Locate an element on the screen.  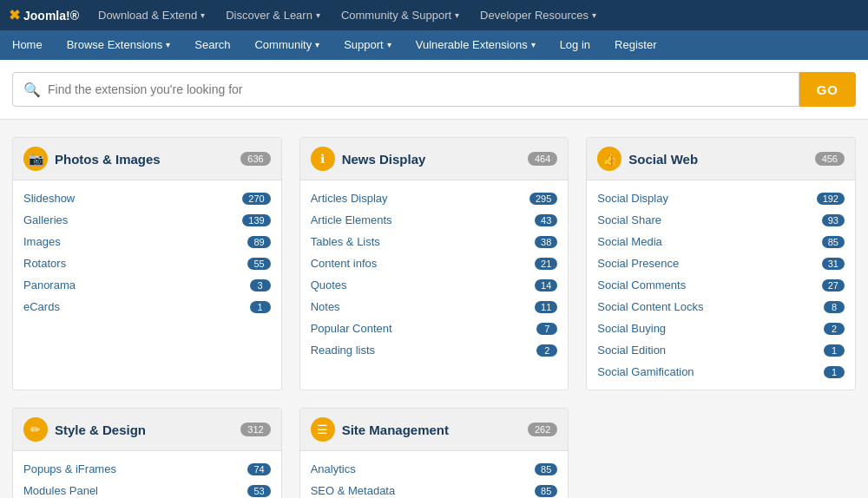
sec-nav-link-community: Community ▾ is located at coordinates (286, 45).